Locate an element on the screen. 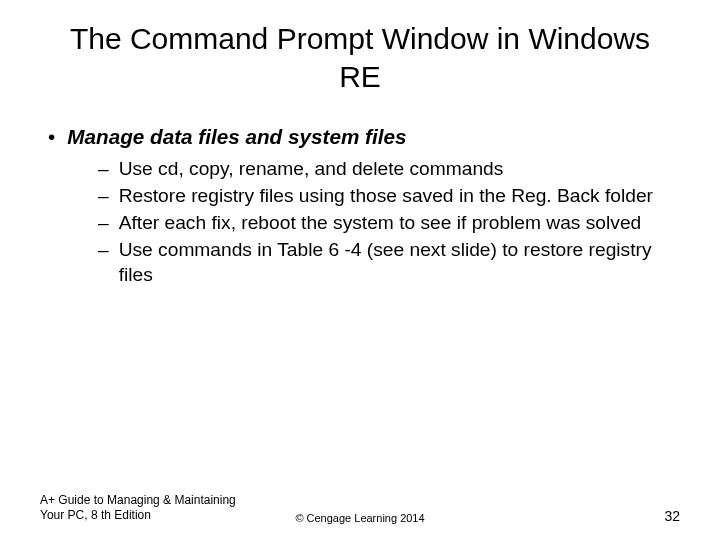 Image resolution: width=720 pixels, height=540 pixels. sub-bullet-text: Use commands in Table 6 -4 (see next sli… is located at coordinates (400, 263).